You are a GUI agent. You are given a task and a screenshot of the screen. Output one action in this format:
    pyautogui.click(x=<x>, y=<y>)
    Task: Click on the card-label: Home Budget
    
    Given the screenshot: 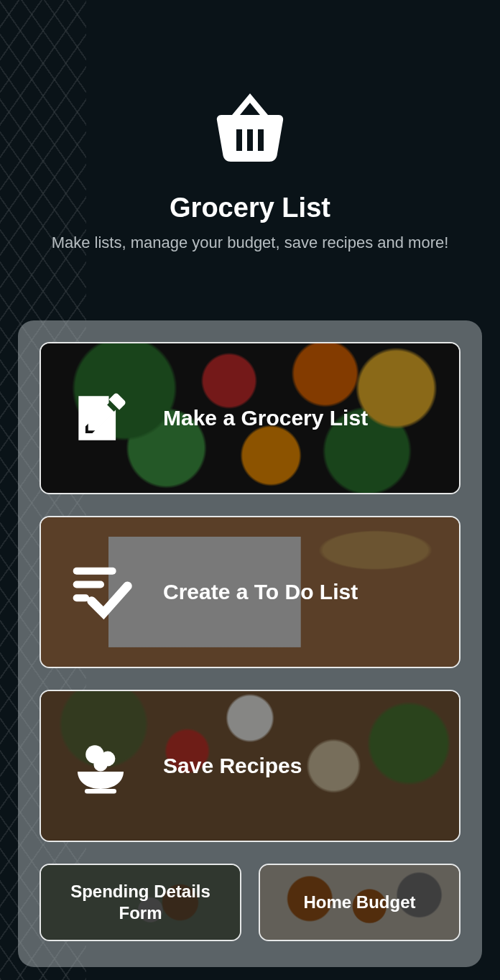 What is the action you would take?
    pyautogui.click(x=360, y=902)
    